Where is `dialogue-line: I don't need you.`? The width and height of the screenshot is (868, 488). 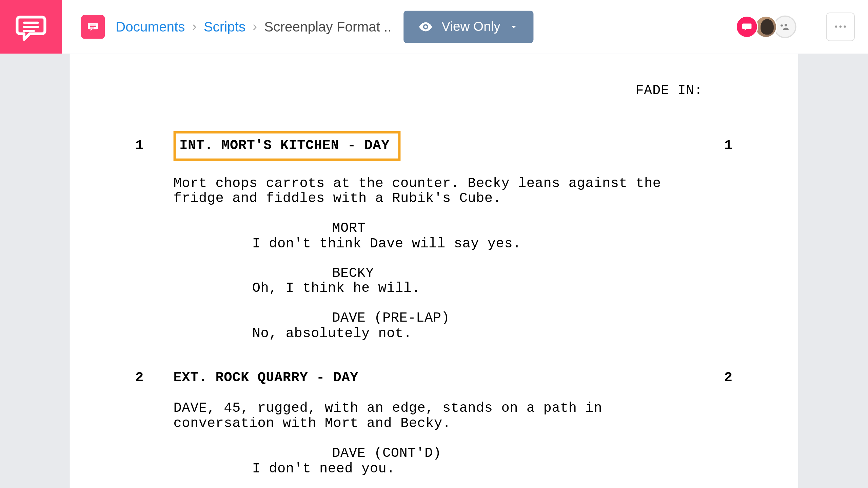 dialogue-line: I don't need you. is located at coordinates (419, 469).